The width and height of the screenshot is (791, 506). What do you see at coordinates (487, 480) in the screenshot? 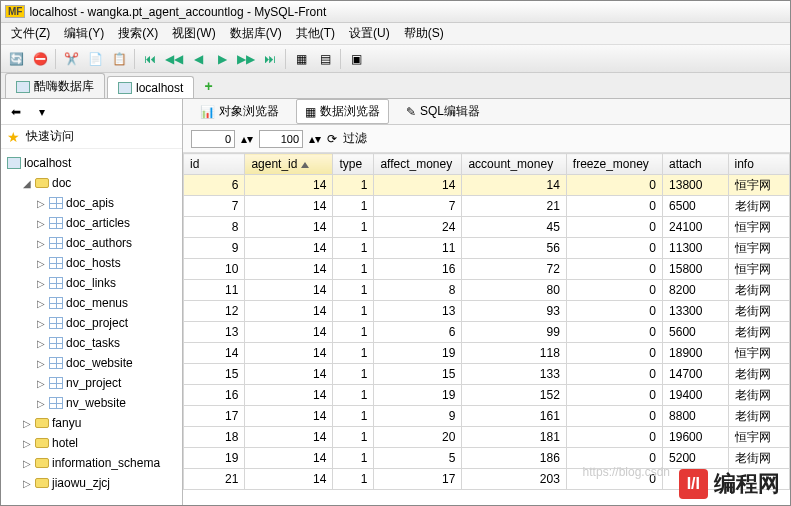
I see `table-row: 21141172030` at bounding box center [487, 480].